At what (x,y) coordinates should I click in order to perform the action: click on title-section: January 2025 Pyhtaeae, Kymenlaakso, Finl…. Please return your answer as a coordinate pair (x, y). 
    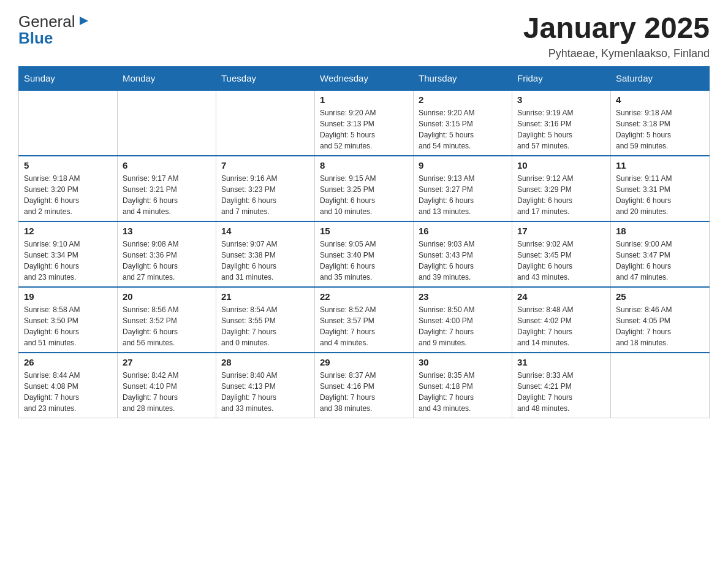
    Looking at the image, I should click on (616, 36).